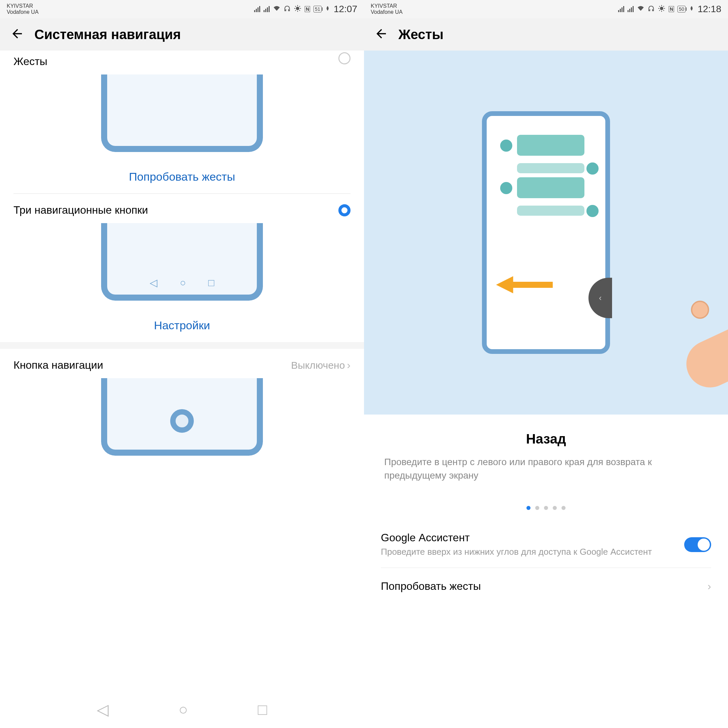  Describe the element at coordinates (182, 61) in the screenshot. I see `option-gestures: Жесты` at that location.